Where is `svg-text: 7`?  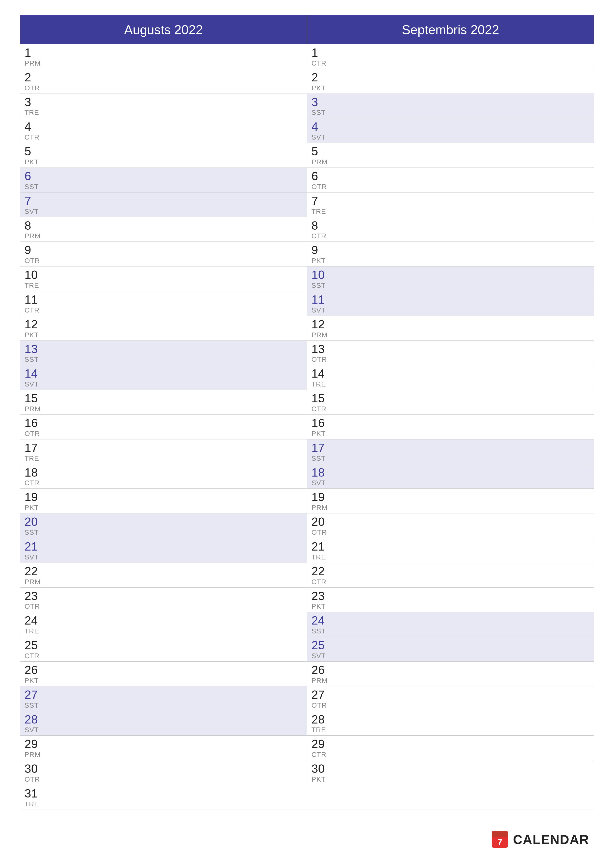 svg-text: 7 is located at coordinates (500, 842).